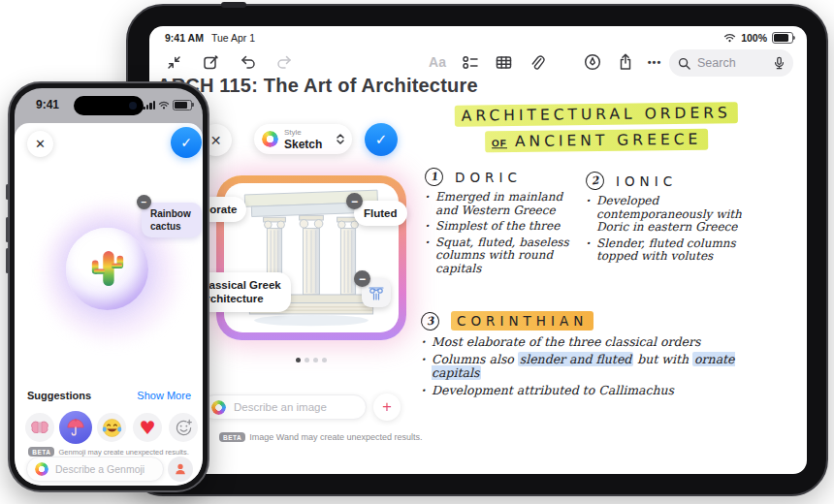  Describe the element at coordinates (270, 140) in the screenshot. I see `style-icon` at that location.